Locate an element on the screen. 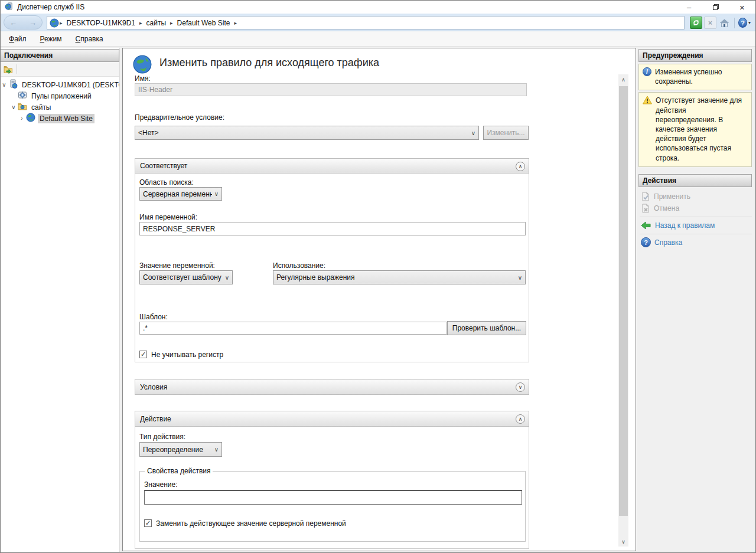 The image size is (756, 553). app-pools-icon is located at coordinates (22, 96).